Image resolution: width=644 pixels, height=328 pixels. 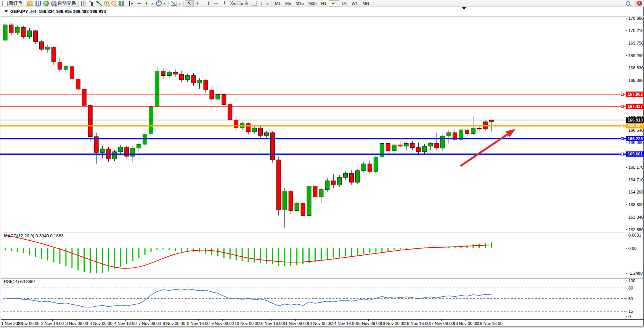 What do you see at coordinates (635, 120) in the screenshot?
I see `price-tag: 166.913` at bounding box center [635, 120].